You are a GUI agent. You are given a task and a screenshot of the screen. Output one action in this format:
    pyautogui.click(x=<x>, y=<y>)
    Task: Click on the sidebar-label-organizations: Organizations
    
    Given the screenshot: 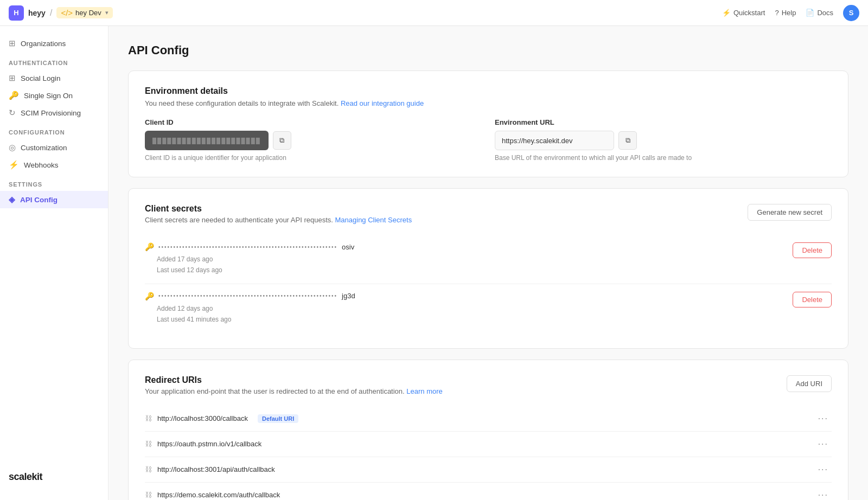 What is the action you would take?
    pyautogui.click(x=43, y=43)
    